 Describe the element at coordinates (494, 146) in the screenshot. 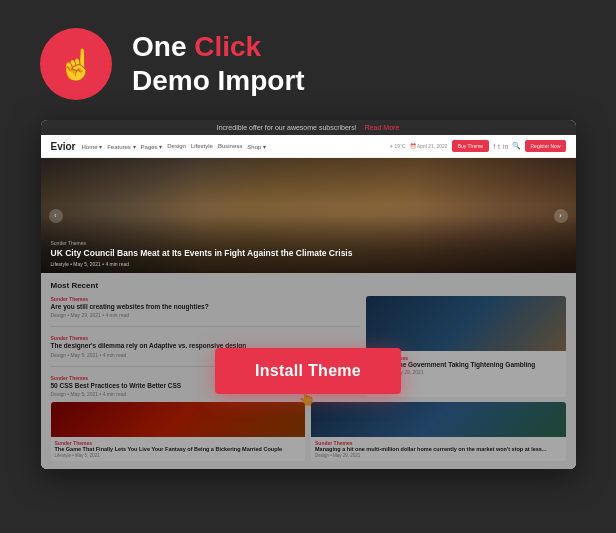

I see `facebook-icon: f` at that location.